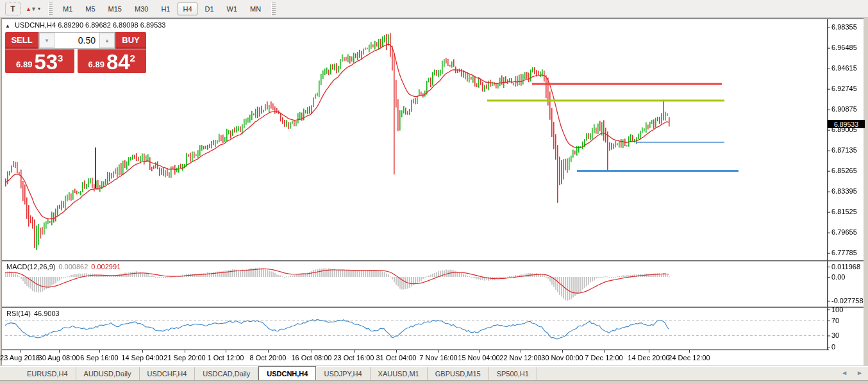 The width and height of the screenshot is (868, 384). I want to click on rsi-axis-label: 30, so click(835, 335).